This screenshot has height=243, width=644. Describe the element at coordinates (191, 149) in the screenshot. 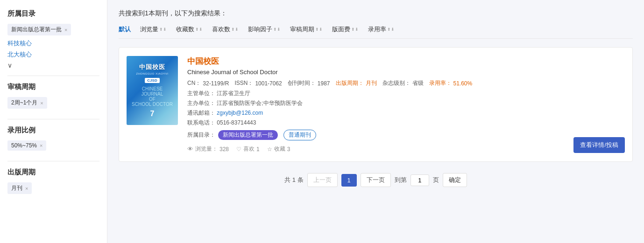

I see `eye-icon: 👁` at that location.